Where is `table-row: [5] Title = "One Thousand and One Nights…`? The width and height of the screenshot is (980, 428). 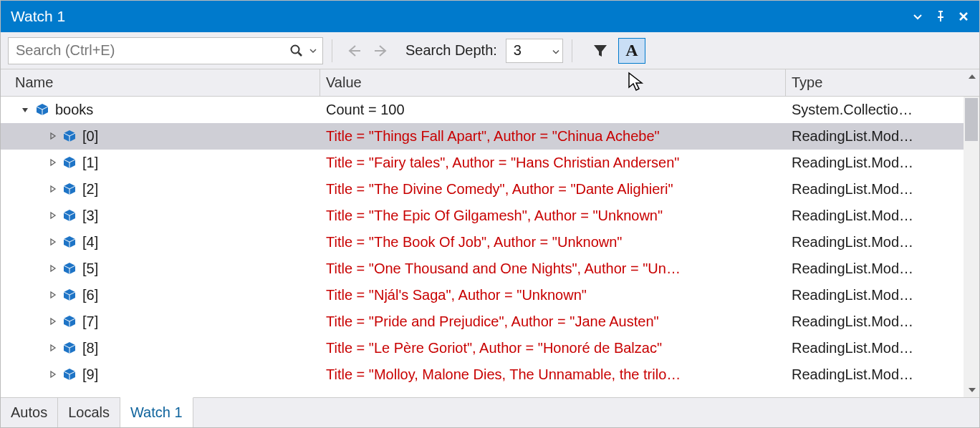
table-row: [5] Title = "One Thousand and One Nights… is located at coordinates (490, 269).